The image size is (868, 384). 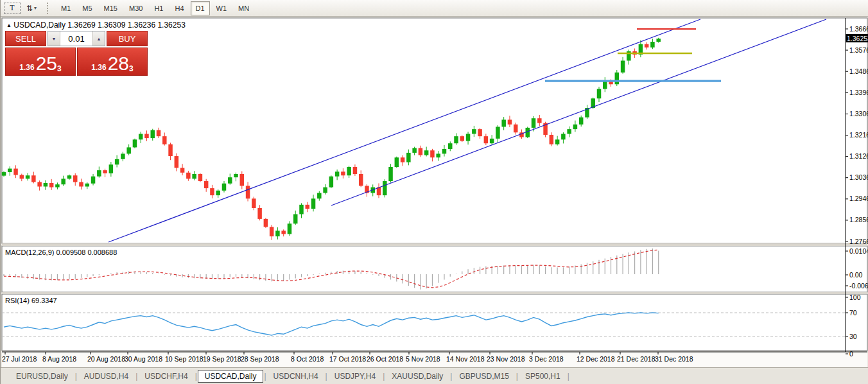 I want to click on volume-control: ▼ 0.01 ▲, so click(x=76, y=39).